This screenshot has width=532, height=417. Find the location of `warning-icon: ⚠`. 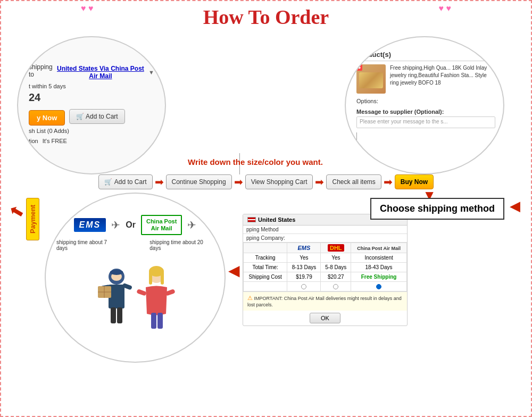

warning-icon: ⚠ is located at coordinates (250, 298).